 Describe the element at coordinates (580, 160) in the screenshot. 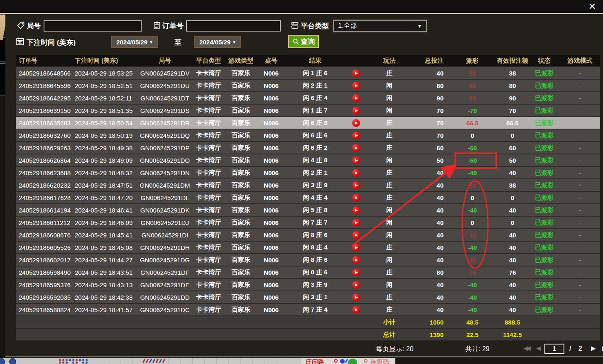

I see `cell-game-mode: -` at that location.